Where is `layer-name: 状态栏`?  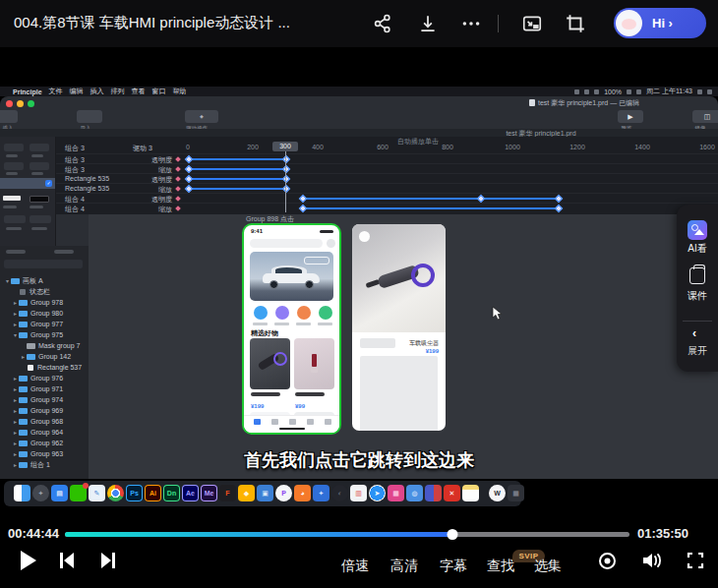 layer-name: 状态栏 is located at coordinates (39, 292).